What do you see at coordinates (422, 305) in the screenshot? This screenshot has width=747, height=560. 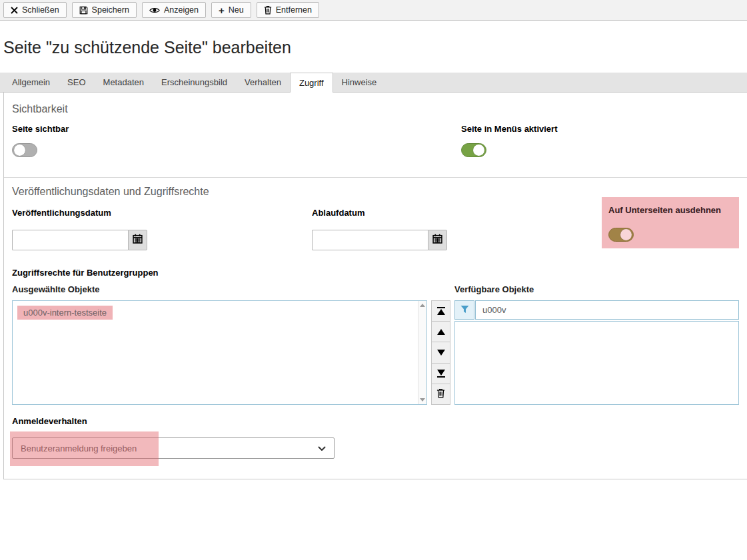 I see `scroll-up-icon` at bounding box center [422, 305].